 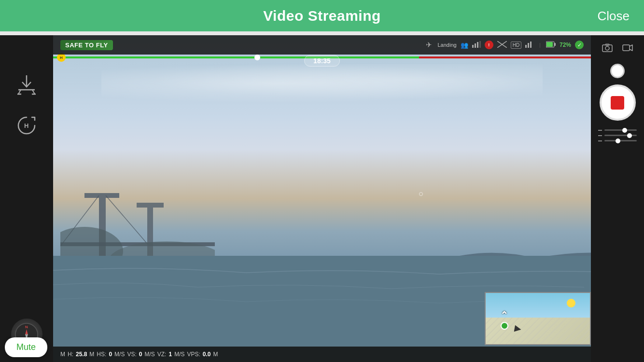 I want to click on return-home-button: H, so click(x=27, y=125).